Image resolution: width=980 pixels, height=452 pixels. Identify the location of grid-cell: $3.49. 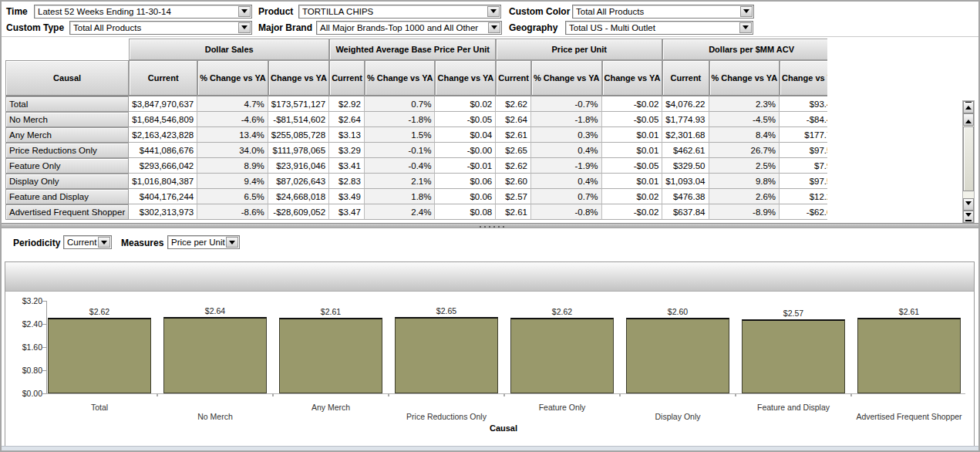
(347, 197).